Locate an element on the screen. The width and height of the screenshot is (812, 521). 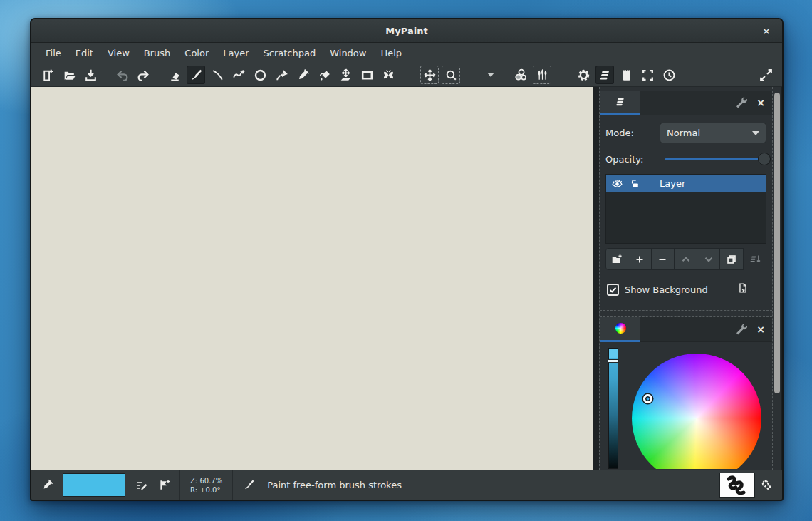
undo-icon is located at coordinates (122, 75).